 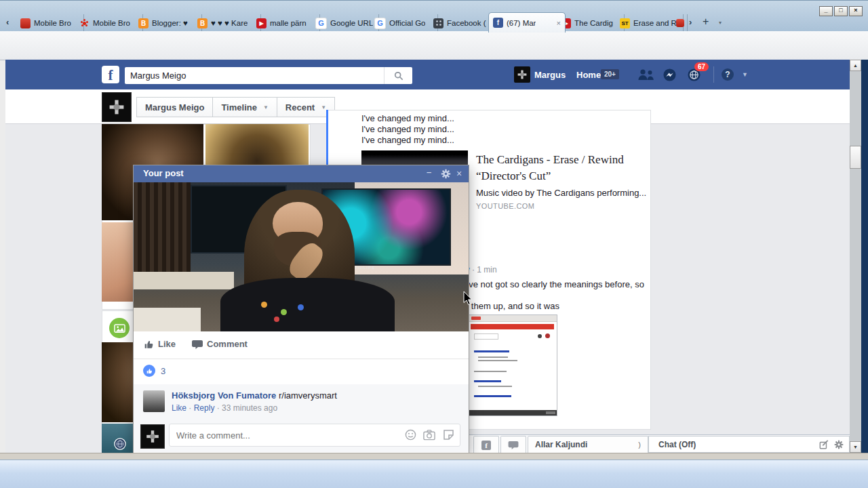 I want to click on like-button: Like, so click(x=159, y=344).